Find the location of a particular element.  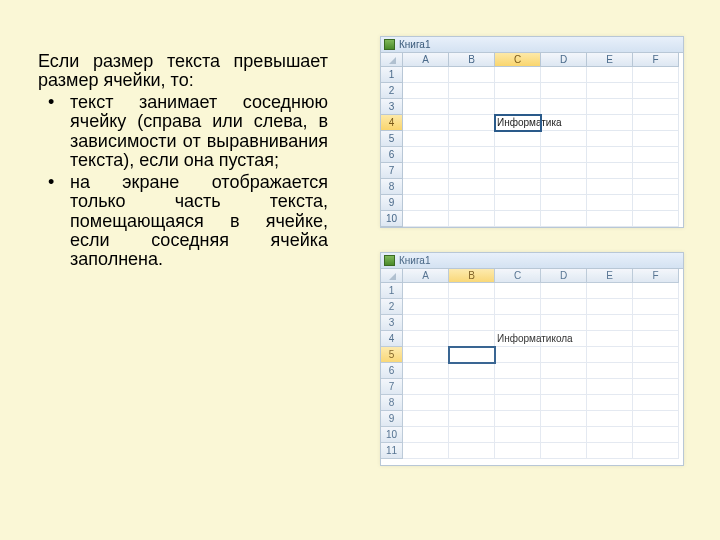

cell-area: Информатика is located at coordinates (541, 147).